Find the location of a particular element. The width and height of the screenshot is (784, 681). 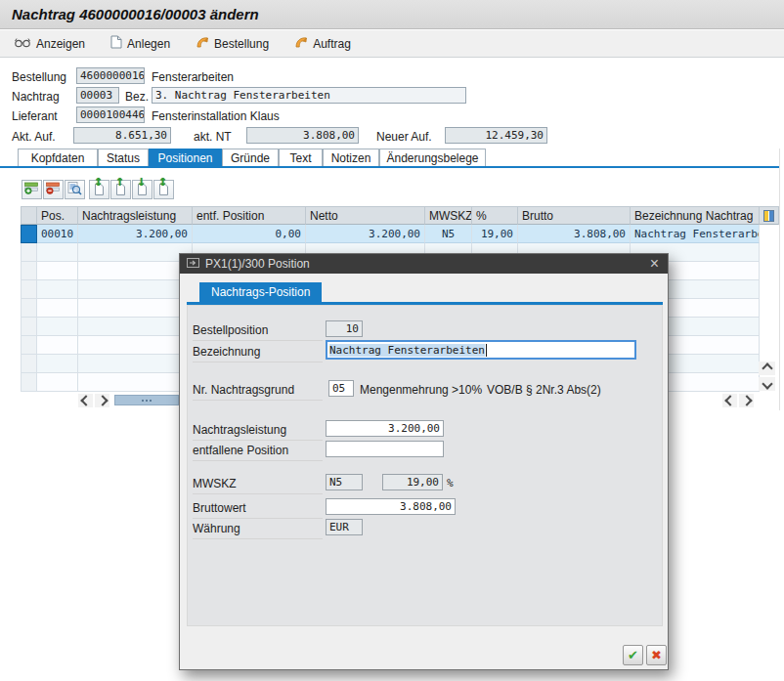

page-down-button: ↓ is located at coordinates (143, 190).